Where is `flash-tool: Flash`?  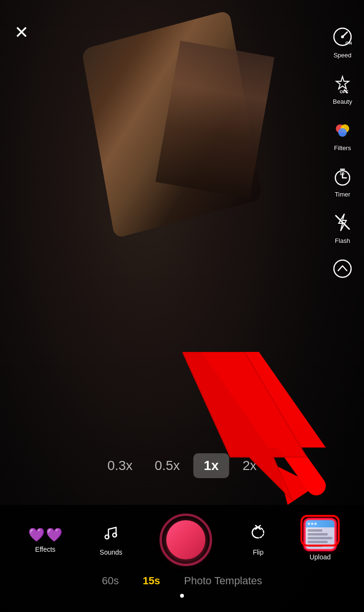
flash-tool: Flash is located at coordinates (343, 227).